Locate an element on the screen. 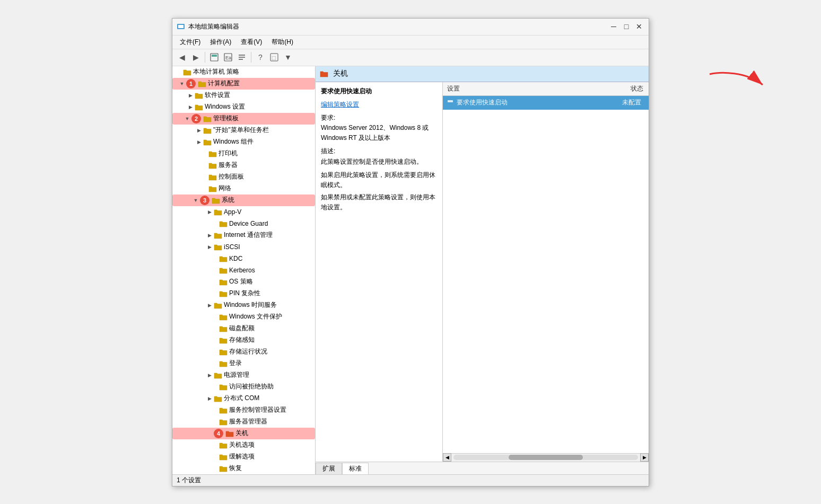 The image size is (821, 504). tree-device-guard: Device Guard is located at coordinates (244, 224).